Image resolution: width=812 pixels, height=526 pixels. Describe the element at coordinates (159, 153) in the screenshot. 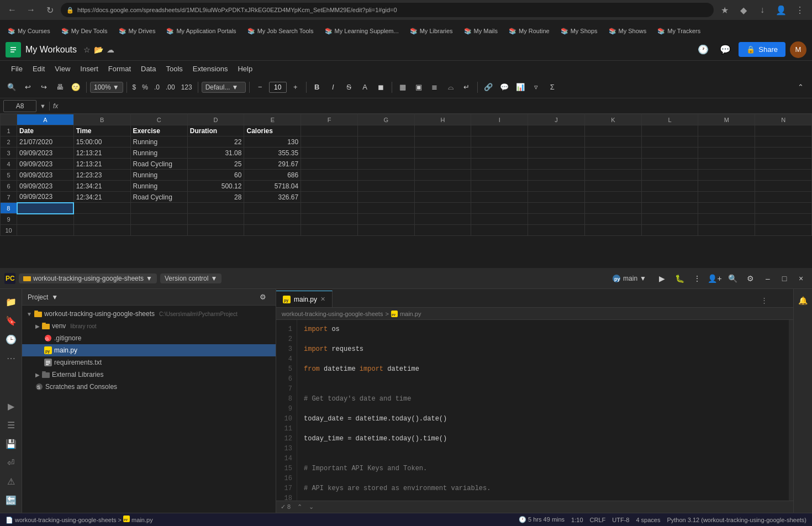

I see `cell-C3: Running` at that location.